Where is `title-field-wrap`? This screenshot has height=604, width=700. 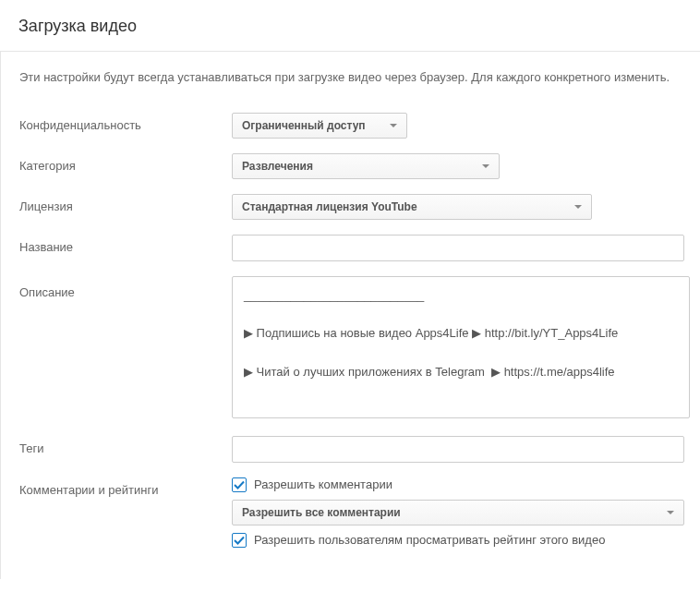
title-field-wrap is located at coordinates (458, 248).